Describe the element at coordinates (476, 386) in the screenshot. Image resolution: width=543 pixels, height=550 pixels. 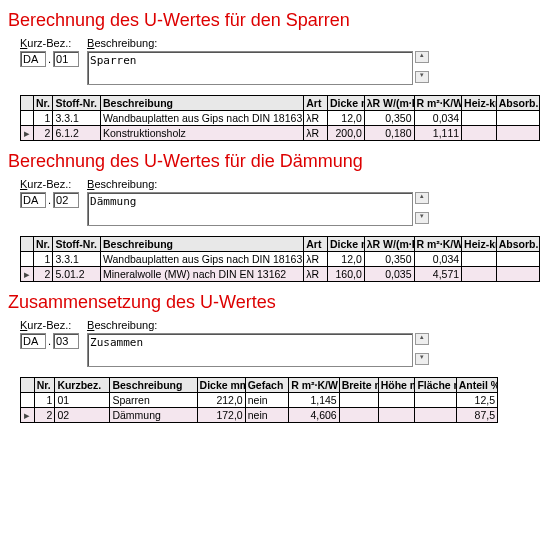
I see `col-anteil: Anteil %` at that location.